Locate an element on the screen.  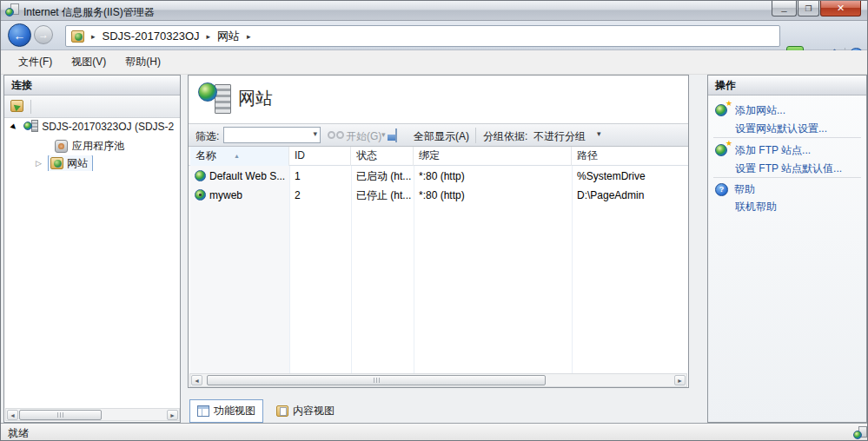
go-button: 开始(G) is located at coordinates (363, 137).